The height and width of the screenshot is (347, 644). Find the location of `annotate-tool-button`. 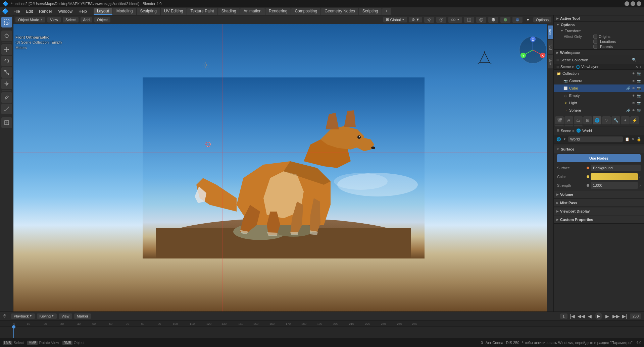

annotate-tool-button is located at coordinates (7, 98).